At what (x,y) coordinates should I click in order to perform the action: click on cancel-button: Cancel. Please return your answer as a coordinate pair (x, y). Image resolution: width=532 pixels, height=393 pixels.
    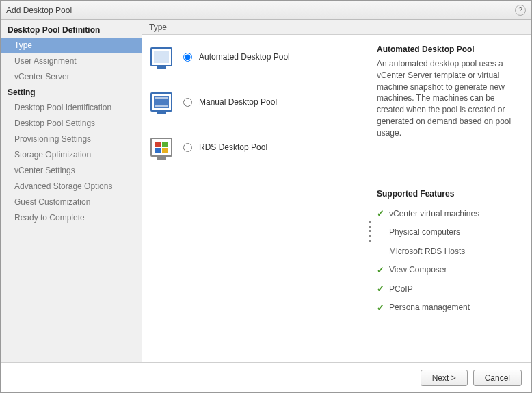
    Looking at the image, I should click on (498, 378).